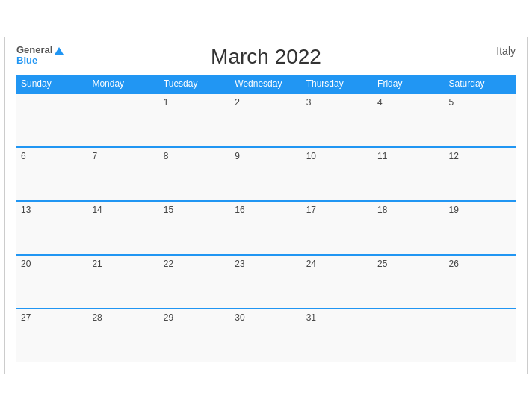 The width and height of the screenshot is (532, 411). Describe the element at coordinates (338, 84) in the screenshot. I see `header-thursday: Thursday` at that location.